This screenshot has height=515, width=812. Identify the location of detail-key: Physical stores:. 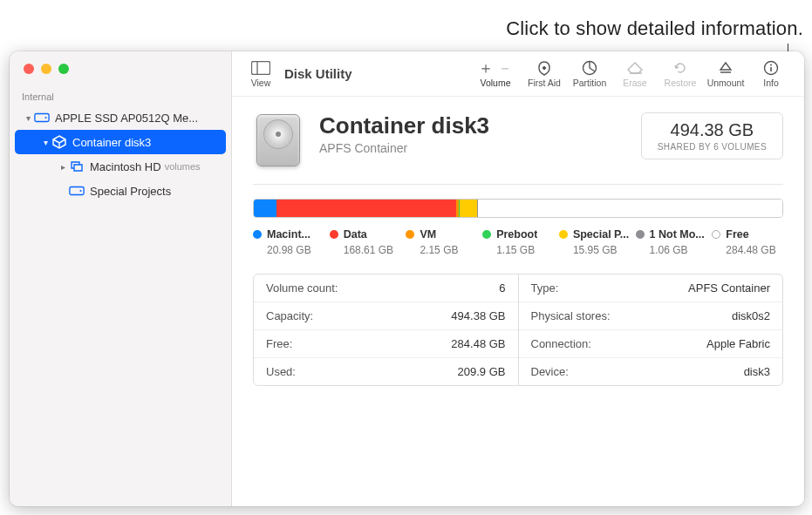
(570, 315).